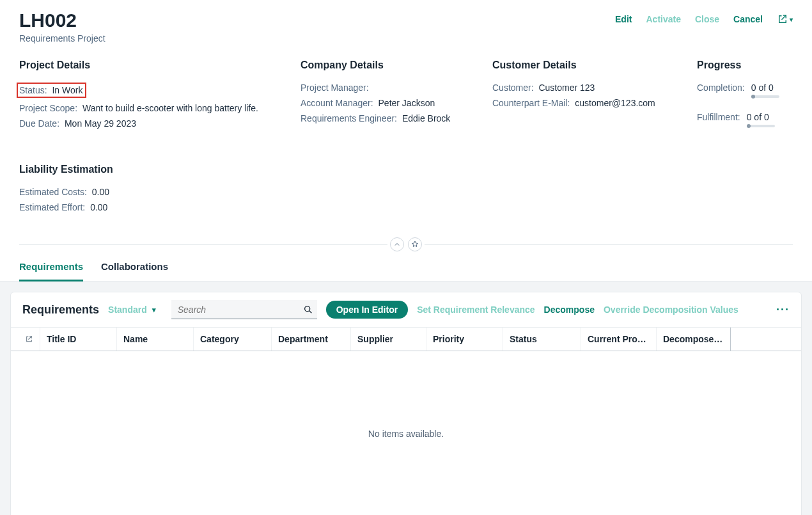  Describe the element at coordinates (147, 65) in the screenshot. I see `project-details-title: Project Details` at that location.